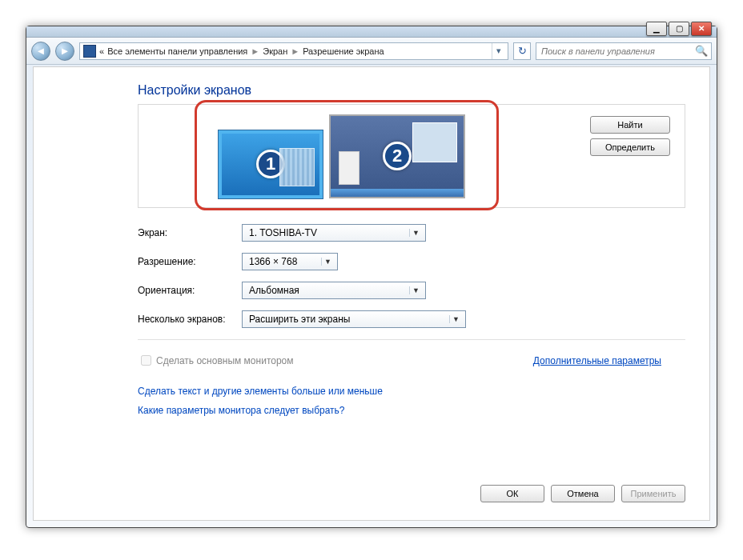 The width and height of the screenshot is (743, 560). What do you see at coordinates (294, 51) in the screenshot?
I see `breadcrumb: « Все элементы панели управления ► Экран…` at bounding box center [294, 51].